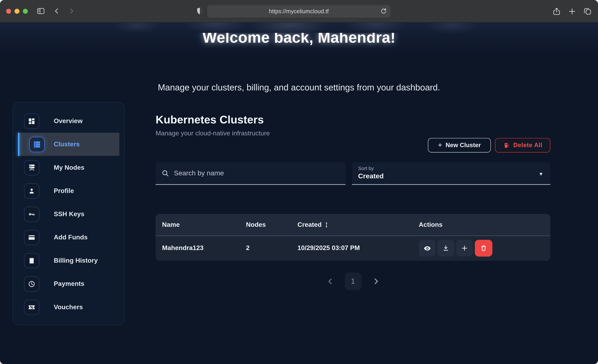 The width and height of the screenshot is (598, 364). Describe the element at coordinates (204, 225) in the screenshot. I see `column-header-name: Name` at that location.